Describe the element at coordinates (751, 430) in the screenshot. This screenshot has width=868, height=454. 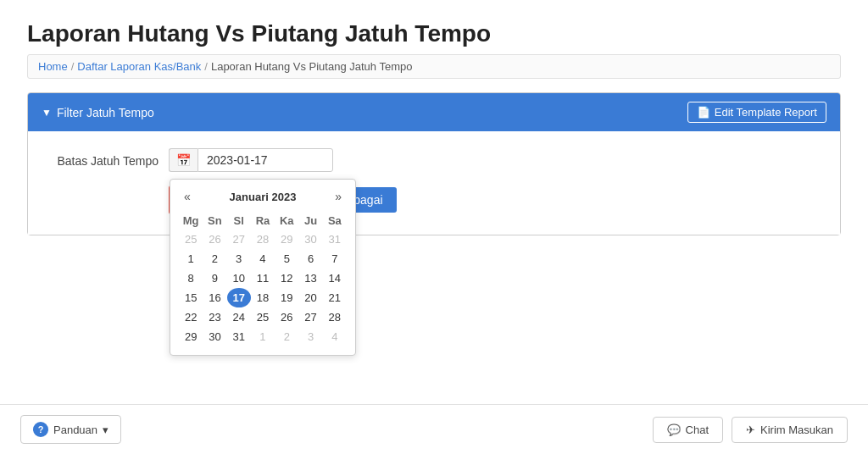
I see `kirim-icon: ✈` at that location.